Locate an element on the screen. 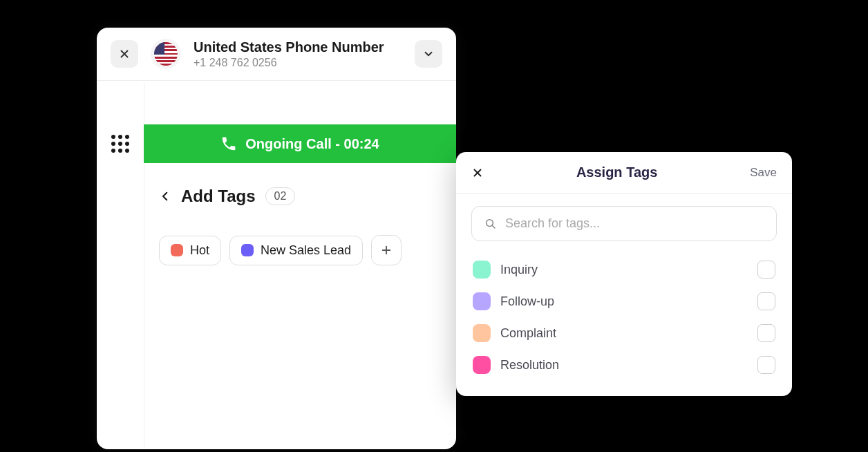  tag-option-resolution: Resolution is located at coordinates (624, 365).